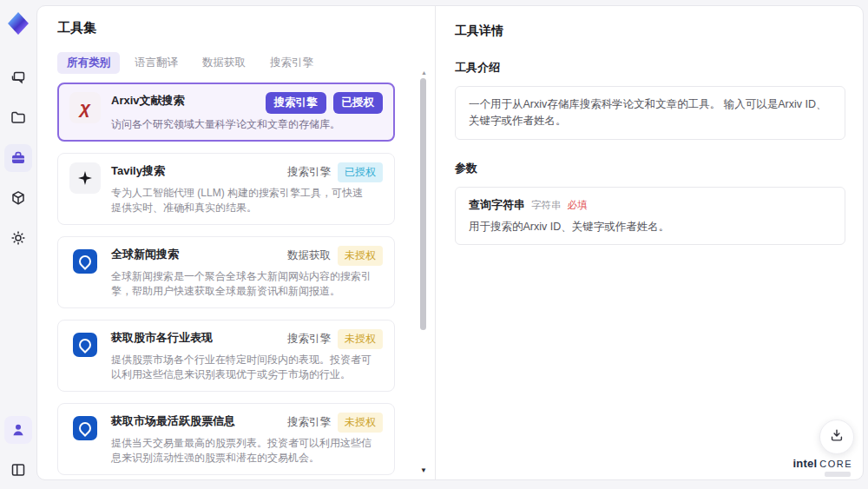 The image size is (868, 489). What do you see at coordinates (650, 228) in the screenshot?
I see `param-description: 用于搜索的Arxiv ID、关键字或作者姓名。` at bounding box center [650, 228].